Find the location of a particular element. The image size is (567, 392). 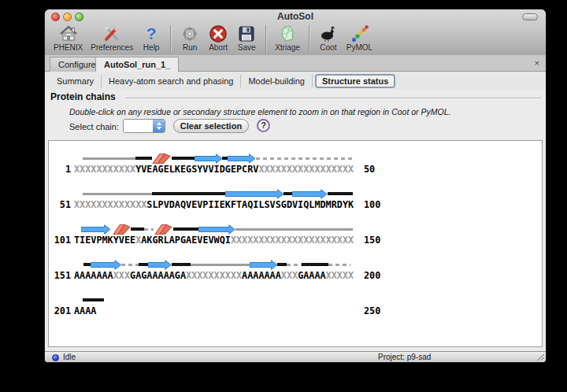

tab-summary: Summary is located at coordinates (76, 81).